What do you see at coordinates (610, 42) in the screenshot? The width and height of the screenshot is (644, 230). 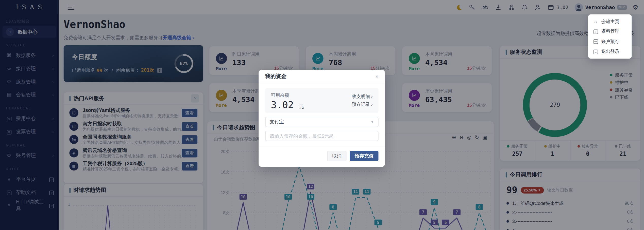 I see `menu-item-deposit: ▭ 账户预存` at bounding box center [610, 42].